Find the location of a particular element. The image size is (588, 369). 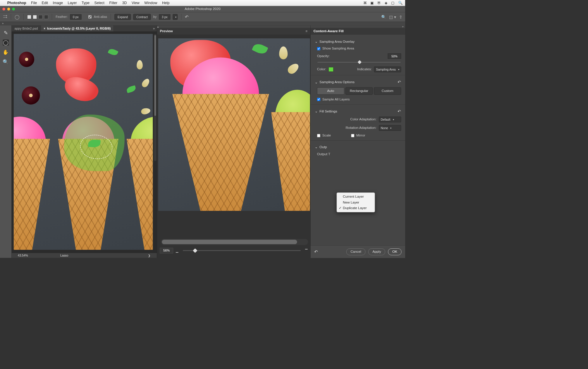

chevron-down-icon: ⌄ is located at coordinates (316, 82).